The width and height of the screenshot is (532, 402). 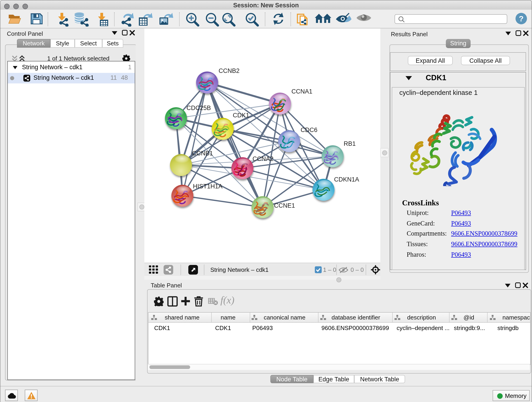 What do you see at coordinates (302, 91) in the screenshot?
I see `svg-text: CCNA1` at bounding box center [302, 91].